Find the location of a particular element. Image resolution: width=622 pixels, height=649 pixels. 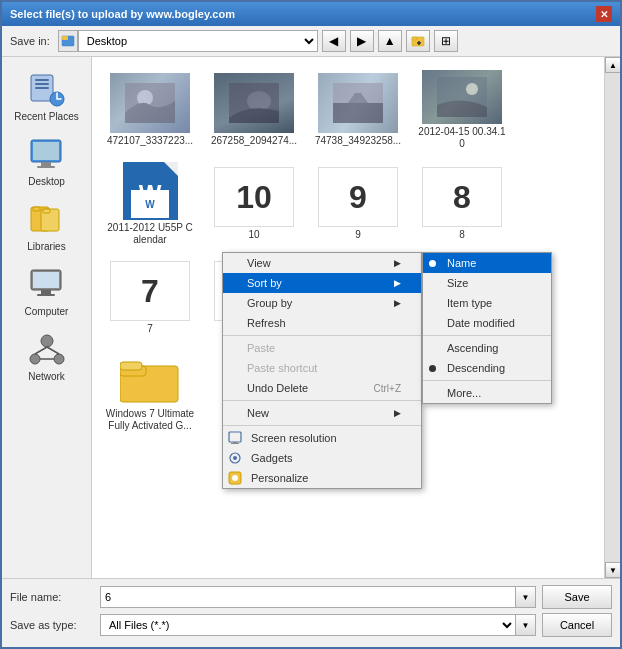

ctx-undo-delete: Undo Delete Ctrl+Z is located at coordinates (322, 388).